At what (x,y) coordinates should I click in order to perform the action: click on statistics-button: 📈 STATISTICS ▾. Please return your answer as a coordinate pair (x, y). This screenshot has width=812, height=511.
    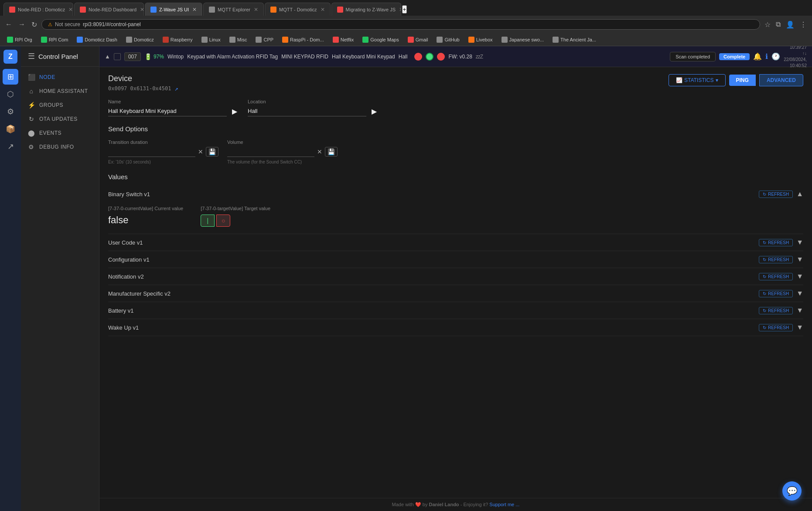
    Looking at the image, I should click on (697, 80).